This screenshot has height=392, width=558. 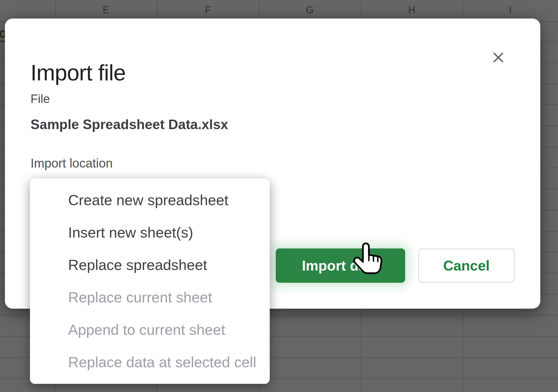 I want to click on cell-bottom-border, so click(x=2, y=41).